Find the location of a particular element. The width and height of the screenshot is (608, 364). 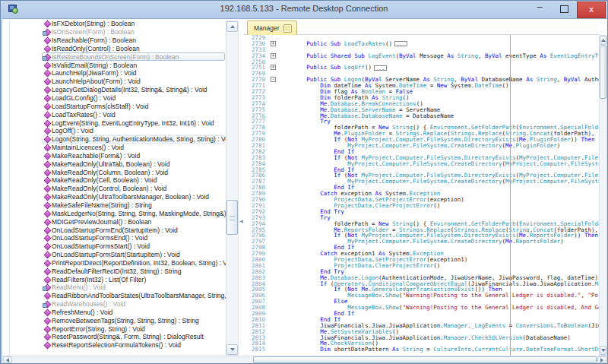

code-line: 2751 + Public Sub LogOff()... is located at coordinates (421, 68).